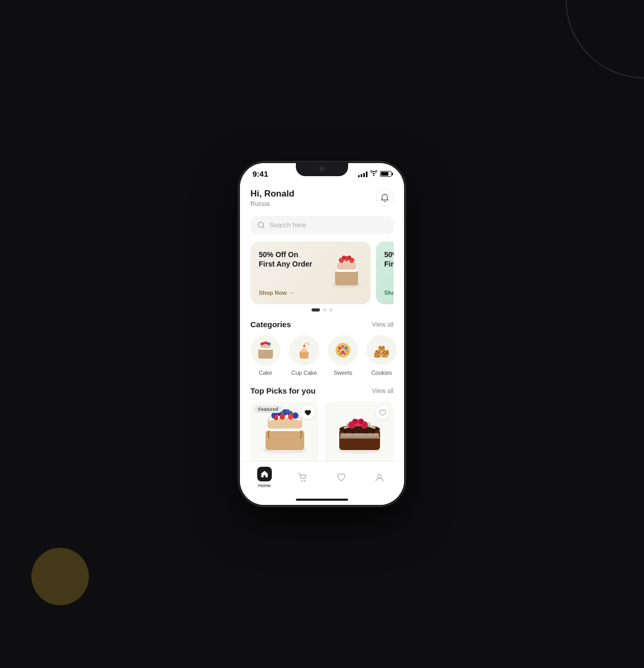 The width and height of the screenshot is (644, 668). What do you see at coordinates (389, 259) in the screenshot?
I see `banner-2-discount: 50% Off OnFirst Any Order` at bounding box center [389, 259].